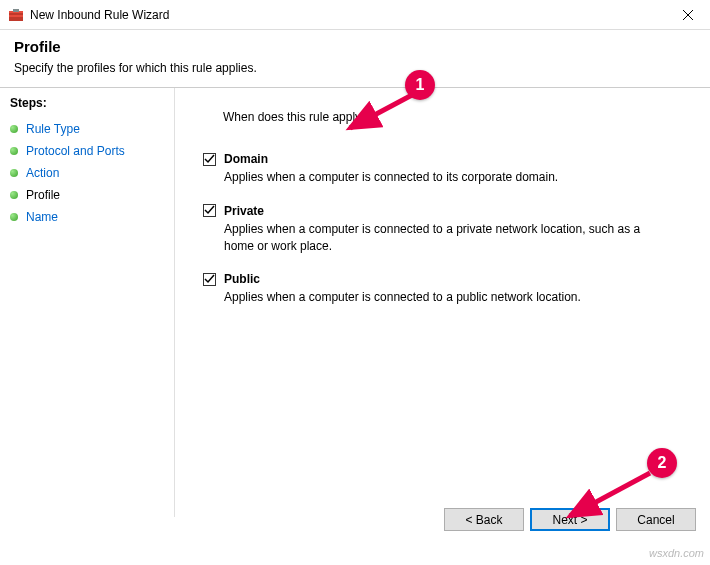 This screenshot has width=710, height=565. Describe the element at coordinates (42, 173) in the screenshot. I see `step-label: Action` at that location.